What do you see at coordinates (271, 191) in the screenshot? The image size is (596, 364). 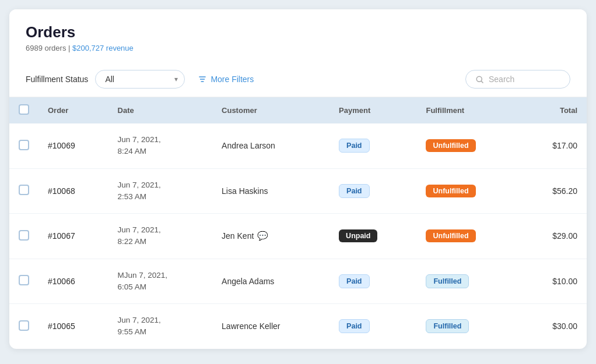 I see `customer-name: Lisa Haskins` at bounding box center [271, 191].